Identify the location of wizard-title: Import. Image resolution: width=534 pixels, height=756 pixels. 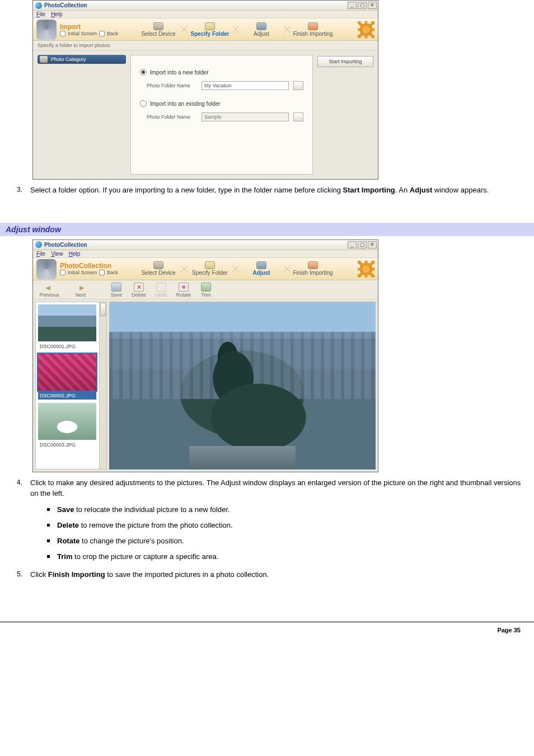
(96, 27).